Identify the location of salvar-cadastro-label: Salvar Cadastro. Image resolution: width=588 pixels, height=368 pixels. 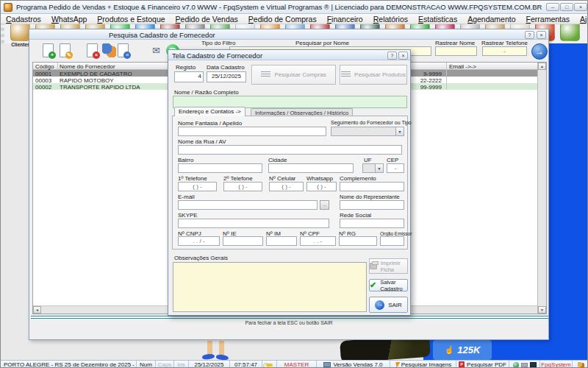
(394, 286).